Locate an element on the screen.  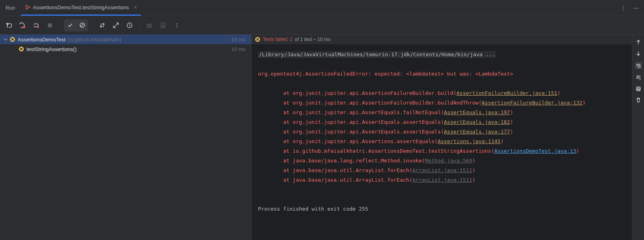
clear-all-icon is located at coordinates (638, 100).